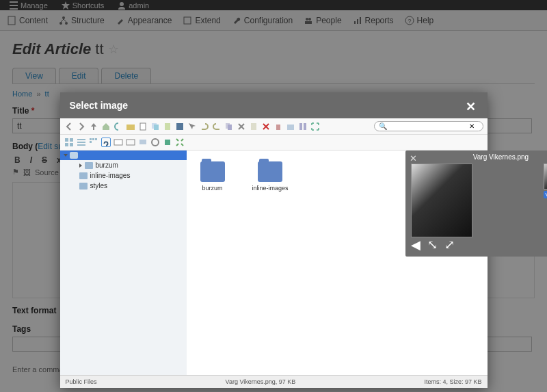 Image resolution: width=547 pixels, height=392 pixels. Describe the element at coordinates (118, 127) in the screenshot. I see `reload-icon` at that location.